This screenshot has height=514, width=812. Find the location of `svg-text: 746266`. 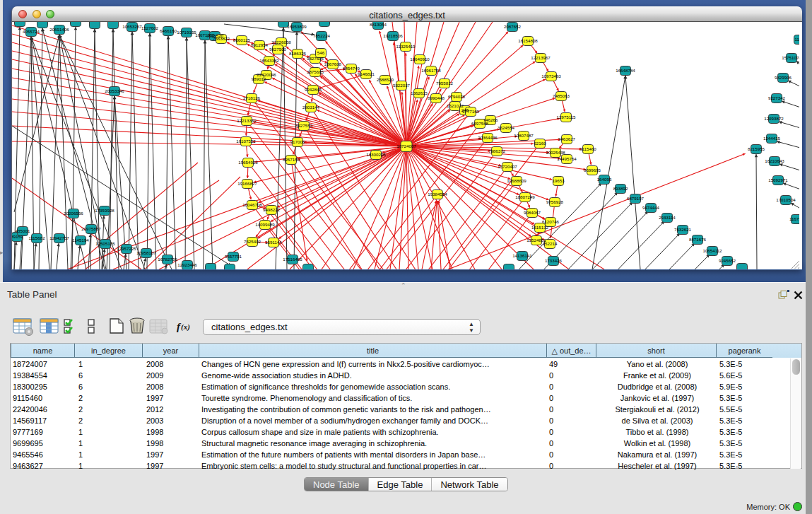

svg-text: 746266 is located at coordinates (490, 120).